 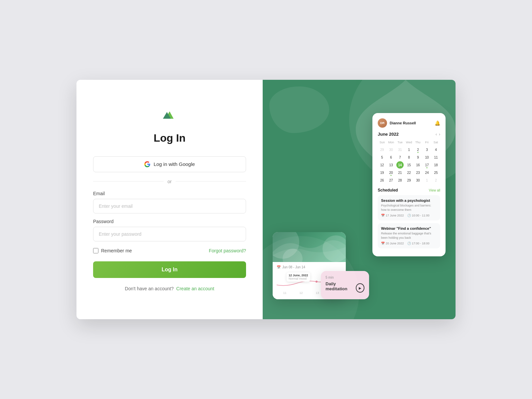 What do you see at coordinates (436, 134) in the screenshot?
I see `prev-month-button: ‹` at bounding box center [436, 134].